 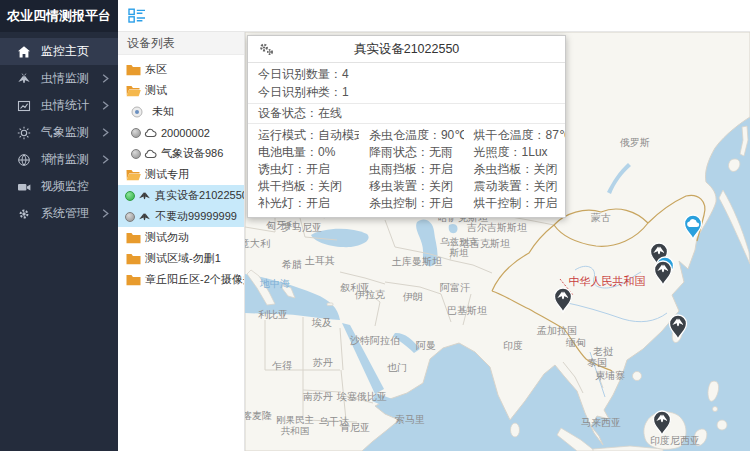 I want to click on tree-node-label: 20000002, so click(x=186, y=133).